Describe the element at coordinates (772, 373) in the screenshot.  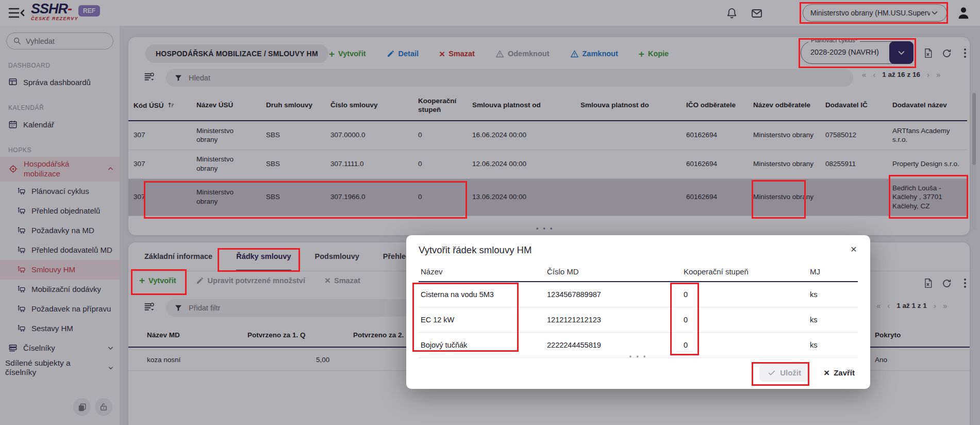
I see `check-icon` at that location.